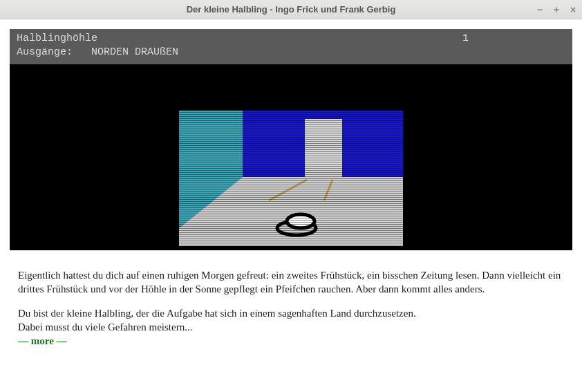  I want to click on score-value: 1, so click(514, 39).